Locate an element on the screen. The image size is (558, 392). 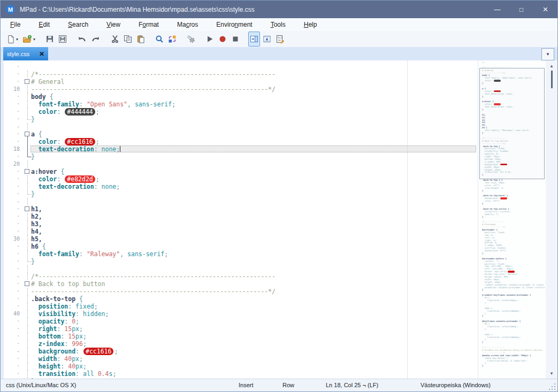
minimap: *//*----------------# General-----------… is located at coordinates (511, 219).